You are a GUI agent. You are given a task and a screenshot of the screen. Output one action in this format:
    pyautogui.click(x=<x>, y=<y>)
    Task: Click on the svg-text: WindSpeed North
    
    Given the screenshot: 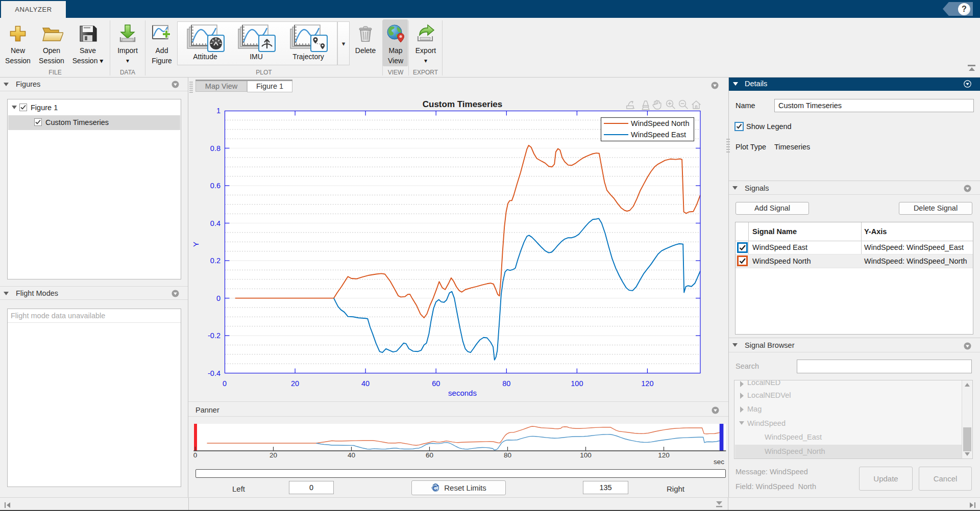 What is the action you would take?
    pyautogui.click(x=660, y=123)
    